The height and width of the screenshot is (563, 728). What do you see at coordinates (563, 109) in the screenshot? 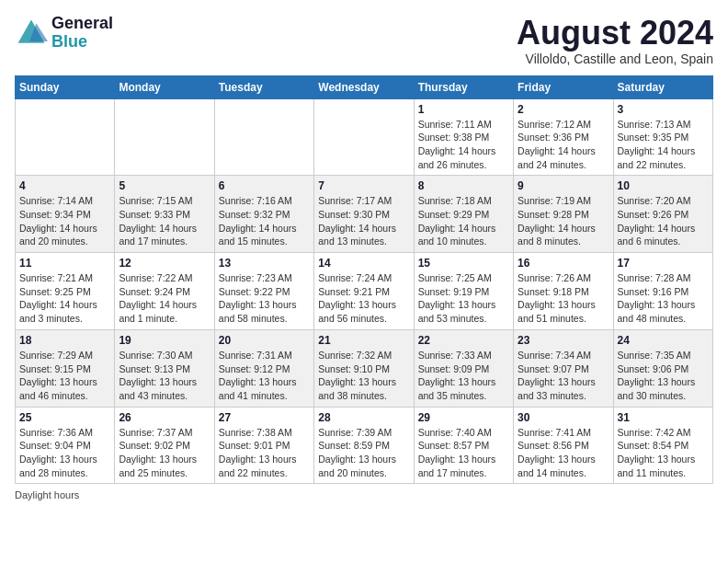
I see `day-number: 2` at bounding box center [563, 109].